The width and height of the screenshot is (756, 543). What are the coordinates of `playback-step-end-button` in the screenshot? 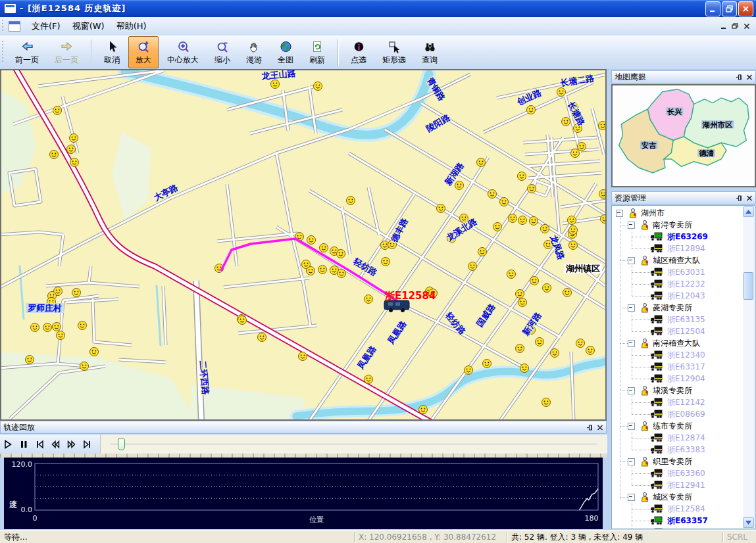 It's located at (87, 444).